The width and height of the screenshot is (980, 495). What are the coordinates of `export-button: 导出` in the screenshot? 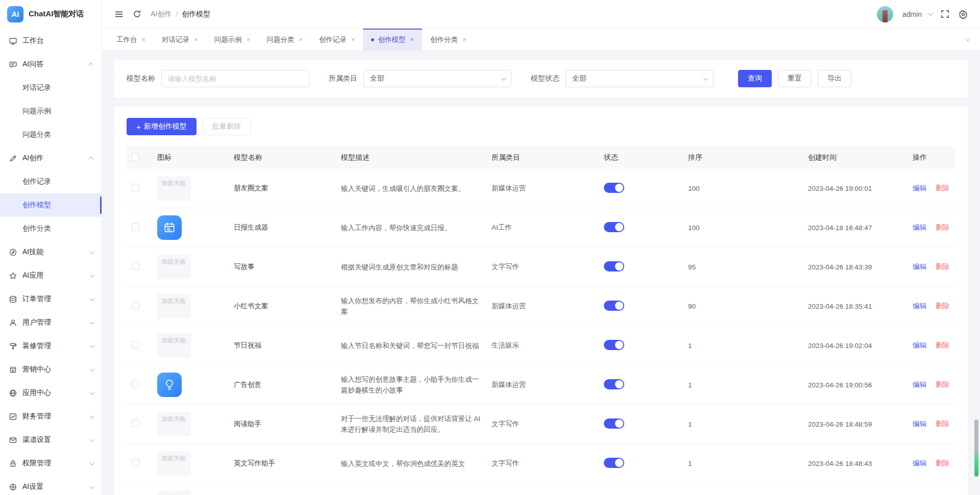 It's located at (835, 79).